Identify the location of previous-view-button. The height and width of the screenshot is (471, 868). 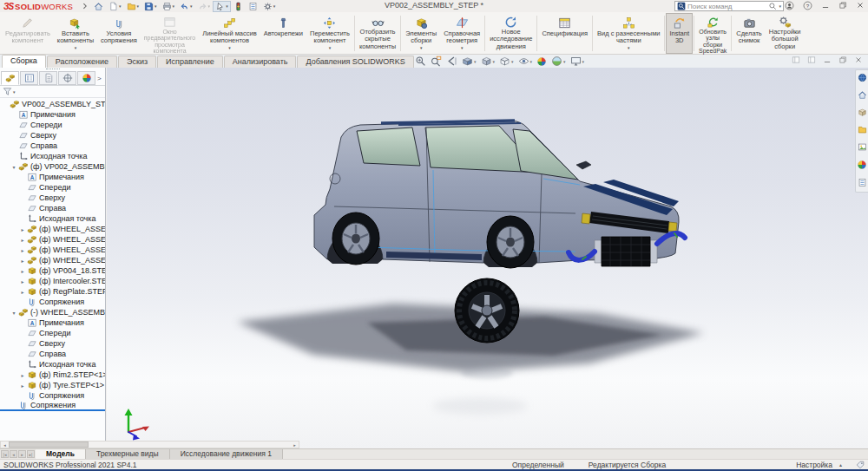
(451, 61).